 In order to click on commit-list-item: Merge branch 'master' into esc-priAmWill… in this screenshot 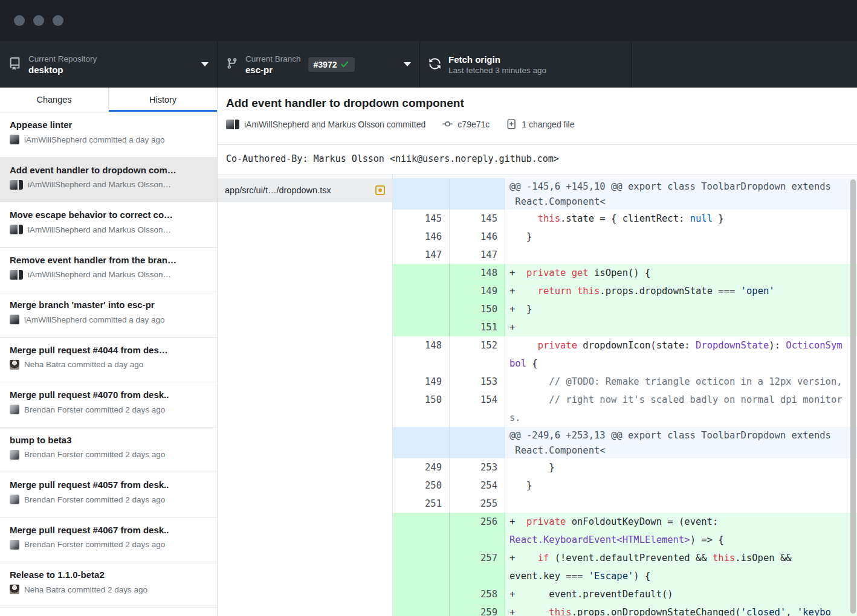, I will do `click(109, 315)`.